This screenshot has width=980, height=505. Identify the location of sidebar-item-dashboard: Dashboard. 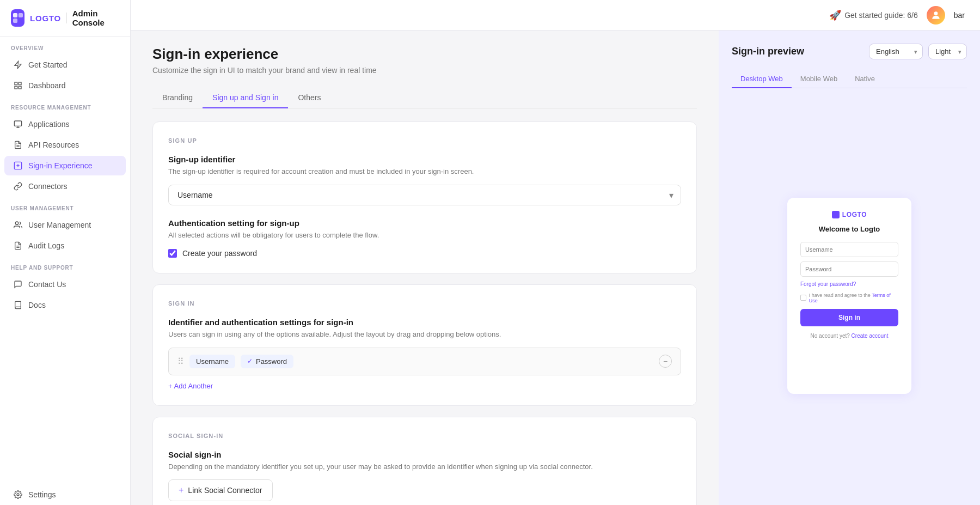
(65, 86).